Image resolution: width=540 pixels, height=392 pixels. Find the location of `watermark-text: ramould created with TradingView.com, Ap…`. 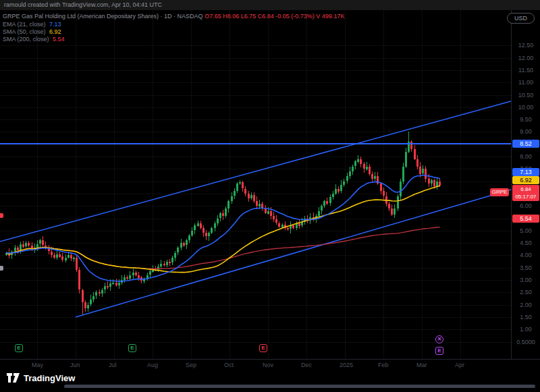

watermark-text: ramould created with TradingView.com, Ap… is located at coordinates (83, 5).